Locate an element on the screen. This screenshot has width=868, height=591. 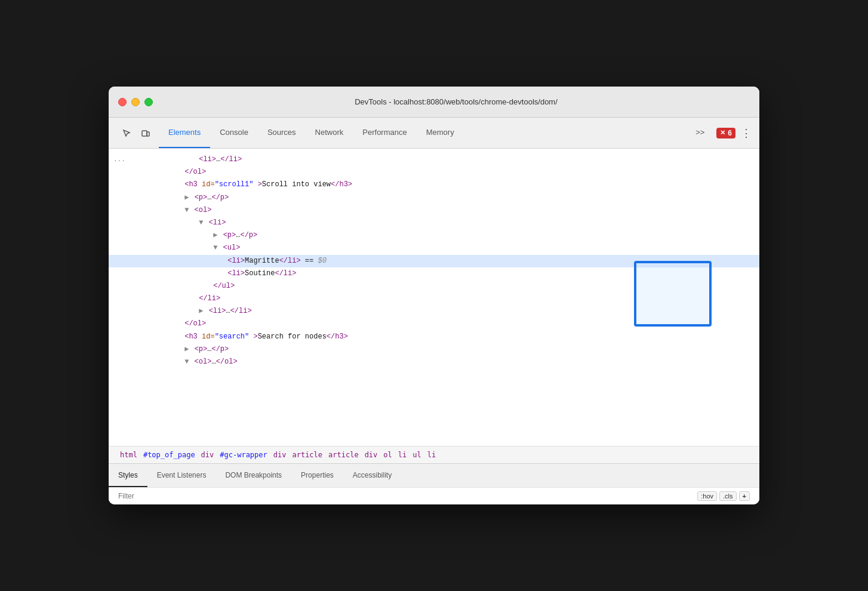
tab-event-listeners: Event Listeners is located at coordinates (181, 475).